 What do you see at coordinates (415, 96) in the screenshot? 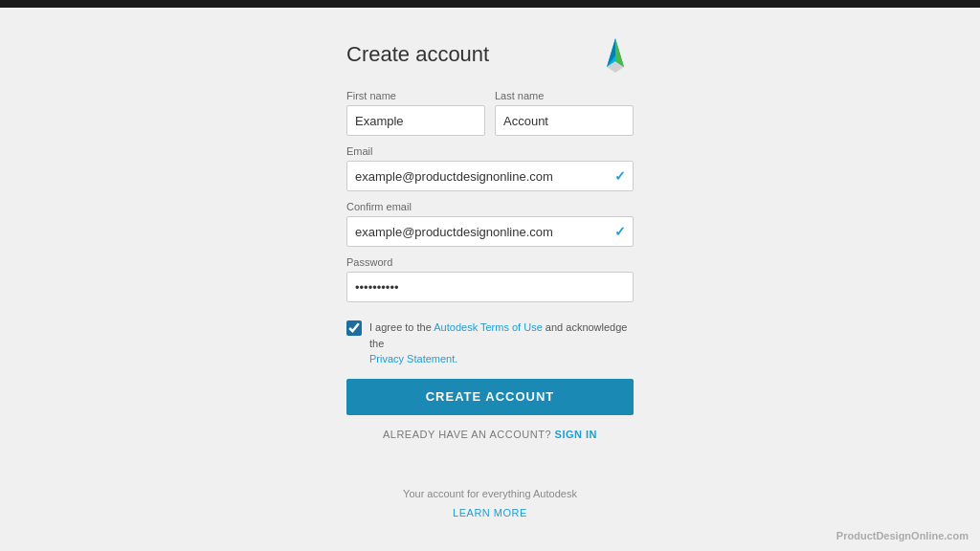
I see `first-name-label: First name` at bounding box center [415, 96].